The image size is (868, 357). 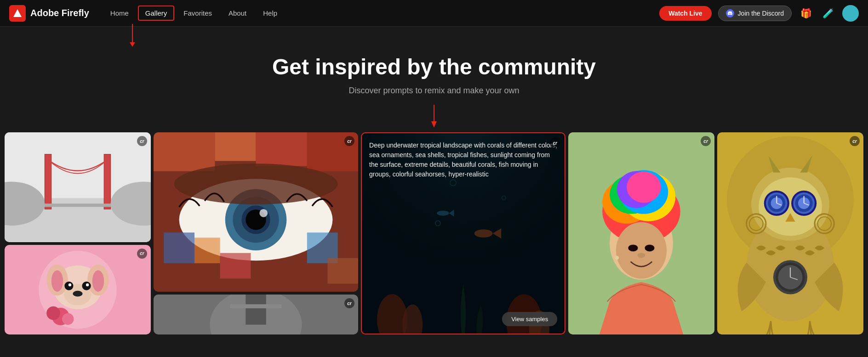 I want to click on watermark-woman: cr, so click(x=706, y=141).